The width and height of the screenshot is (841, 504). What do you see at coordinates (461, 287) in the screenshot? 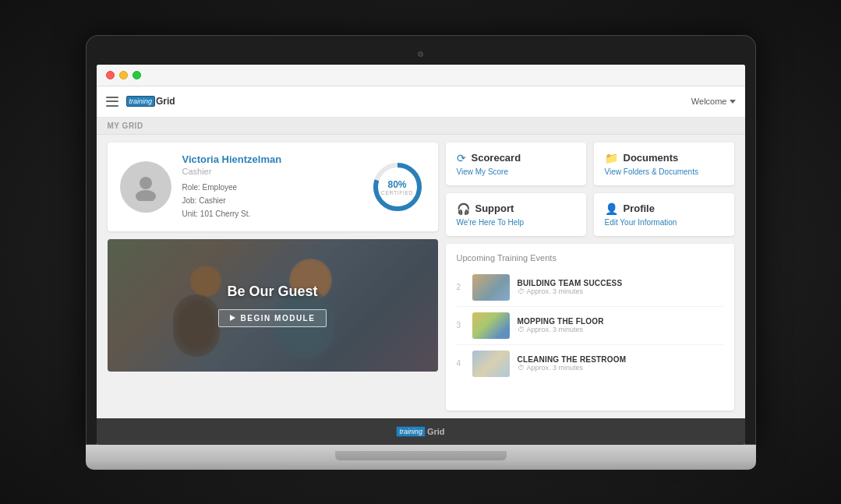
I see `event-num-1: 2` at bounding box center [461, 287].